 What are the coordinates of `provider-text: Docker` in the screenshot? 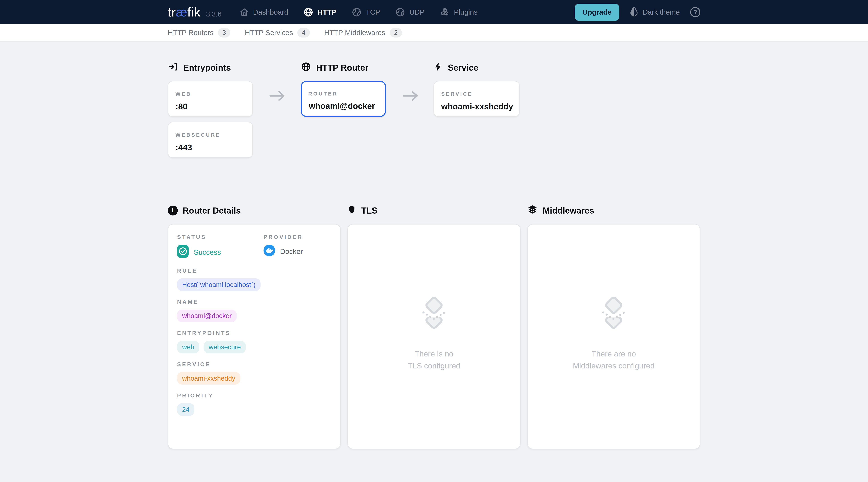 It's located at (291, 251).